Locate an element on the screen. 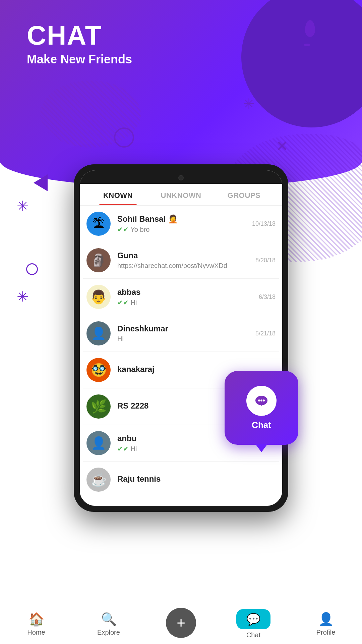  nav-profile: 👤 Profile is located at coordinates (326, 624).